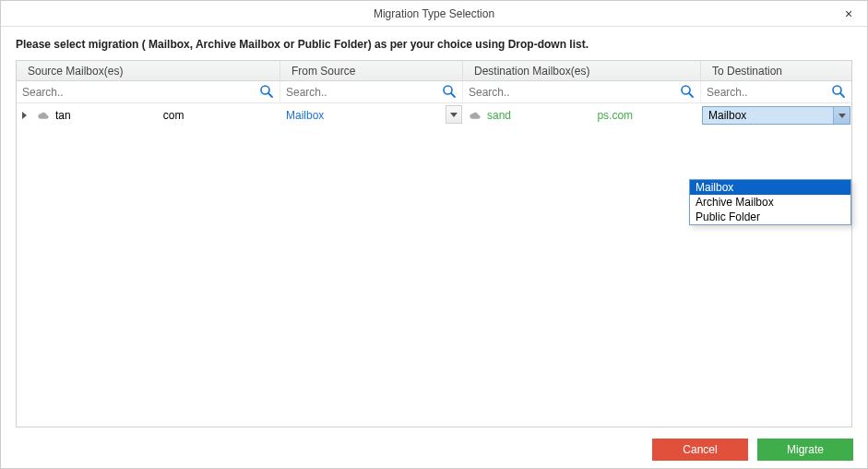 The width and height of the screenshot is (868, 469). Describe the element at coordinates (614, 115) in the screenshot. I see `destination-mailbox-suffix: ps.com` at that location.